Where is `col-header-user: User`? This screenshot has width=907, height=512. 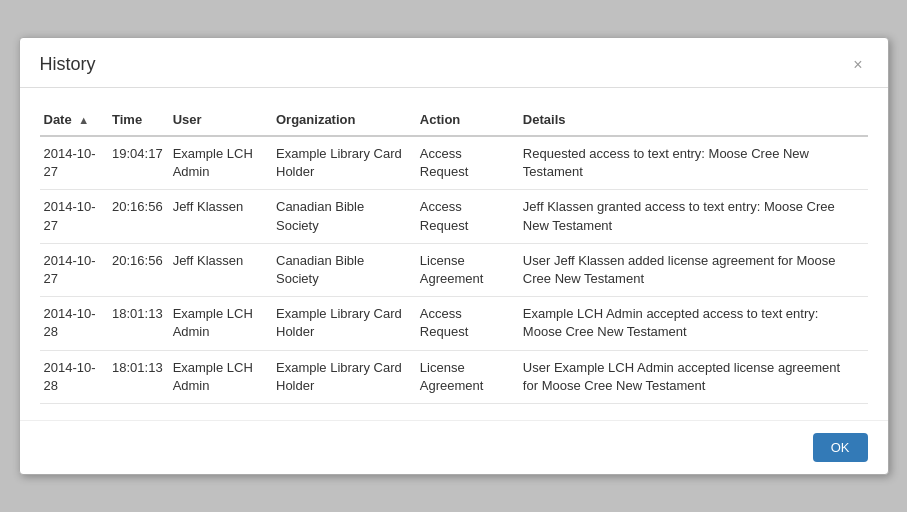 col-header-user: User is located at coordinates (224, 120).